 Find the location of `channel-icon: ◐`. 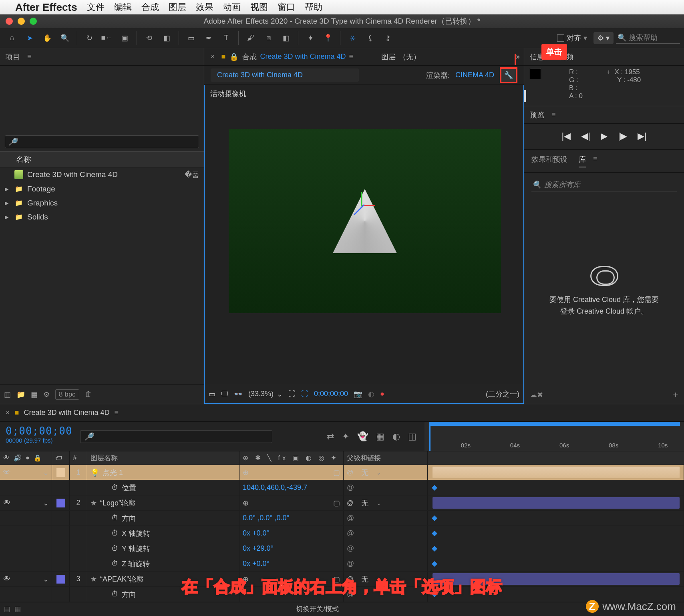

channel-icon: ◐ is located at coordinates (371, 394).